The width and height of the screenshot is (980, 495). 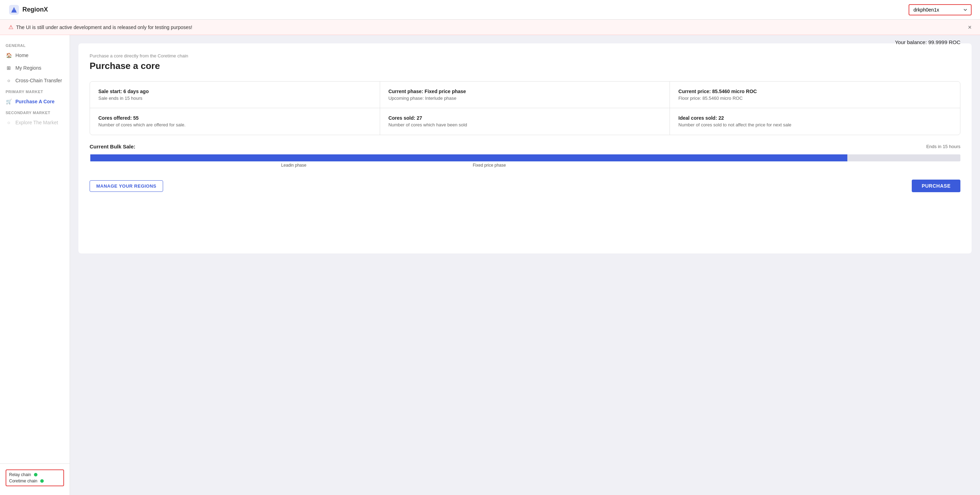 What do you see at coordinates (235, 95) in the screenshot?
I see `info-cell-sale-start: Sale start: 6 days ago Sale ends in 15 h…` at bounding box center [235, 95].